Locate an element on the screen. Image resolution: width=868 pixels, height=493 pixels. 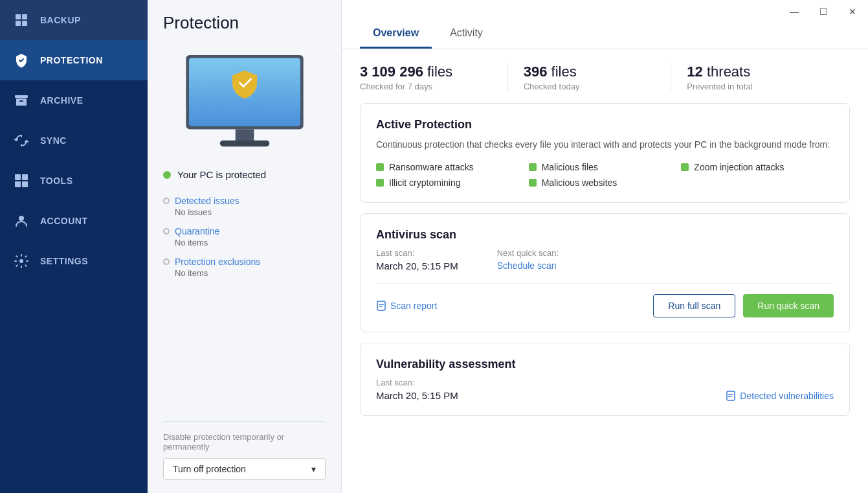
scan-report-label: Scan report is located at coordinates (414, 306).